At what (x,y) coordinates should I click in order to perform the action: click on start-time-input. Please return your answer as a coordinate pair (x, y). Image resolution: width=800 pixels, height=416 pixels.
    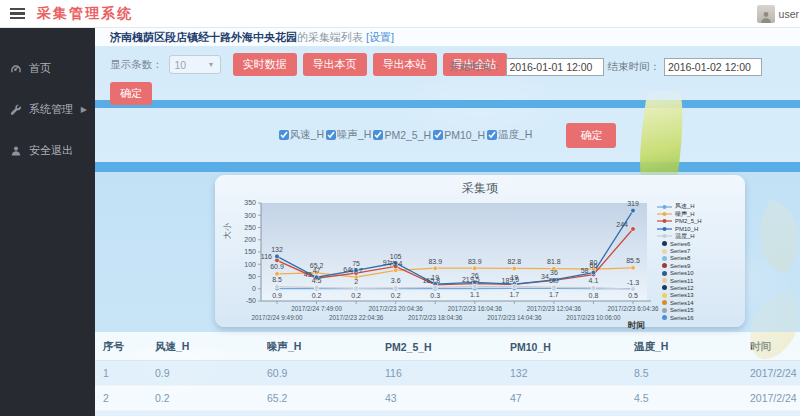
    Looking at the image, I should click on (555, 67).